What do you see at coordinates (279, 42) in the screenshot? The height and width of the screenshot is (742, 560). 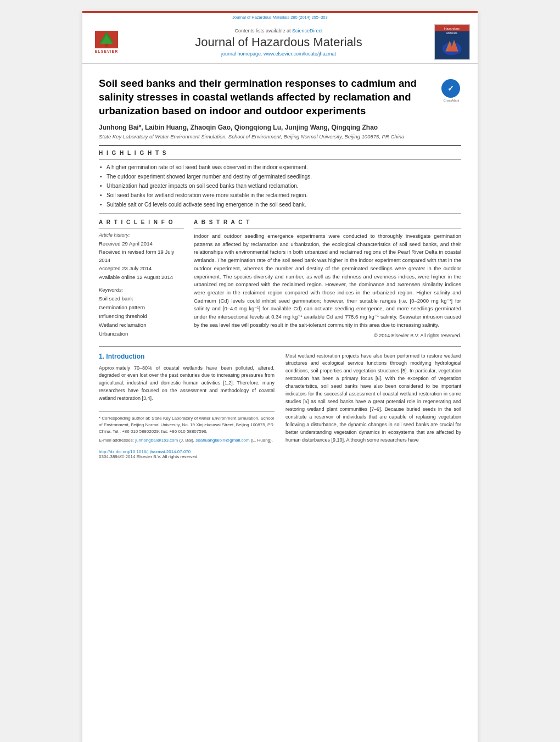 I see `journal-title: Journal of Hazardous Materials` at bounding box center [279, 42].